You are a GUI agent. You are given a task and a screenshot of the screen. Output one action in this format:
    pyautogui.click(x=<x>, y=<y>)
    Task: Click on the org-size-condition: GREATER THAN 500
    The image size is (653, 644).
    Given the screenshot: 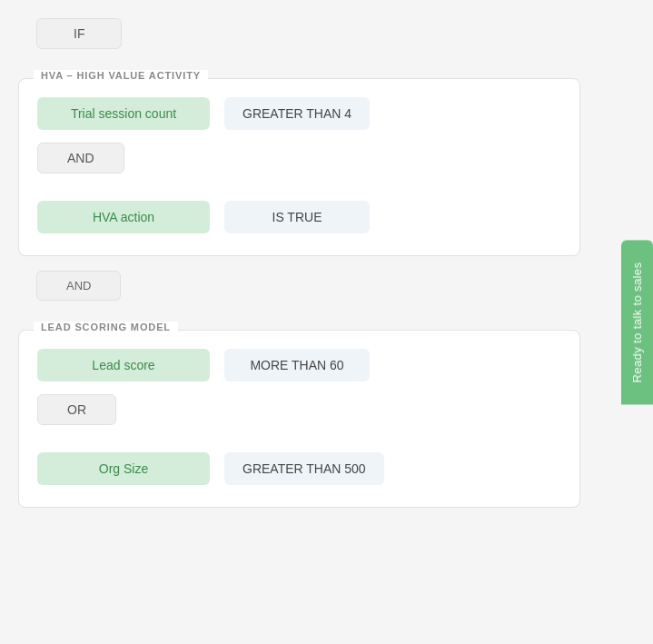 What is the action you would take?
    pyautogui.click(x=304, y=469)
    